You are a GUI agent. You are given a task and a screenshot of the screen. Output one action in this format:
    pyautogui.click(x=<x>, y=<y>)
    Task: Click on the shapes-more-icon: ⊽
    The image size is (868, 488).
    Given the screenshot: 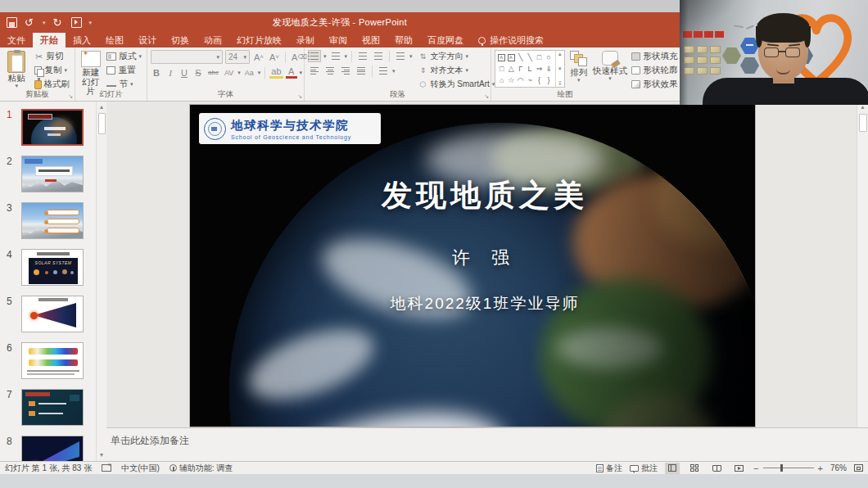 What is the action you would take?
    pyautogui.click(x=560, y=84)
    